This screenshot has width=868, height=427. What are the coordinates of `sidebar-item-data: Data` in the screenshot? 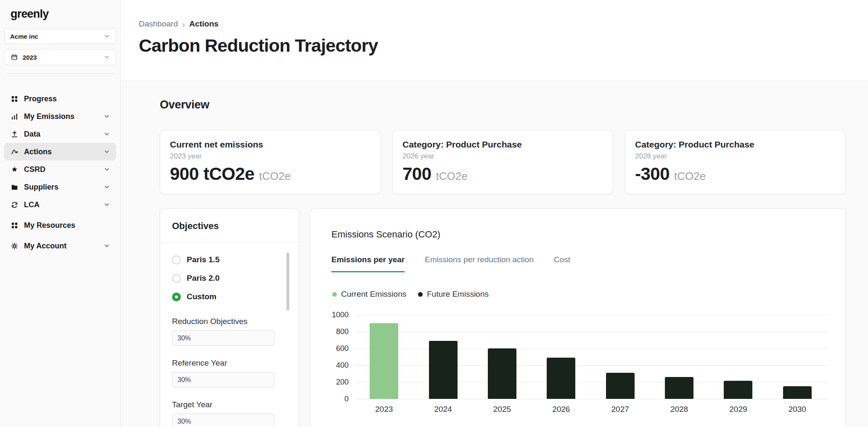 It's located at (60, 134).